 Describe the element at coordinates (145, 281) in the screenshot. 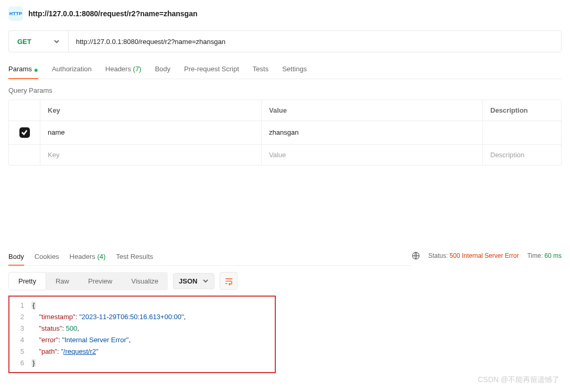

I see `view-visualize: Visualize` at that location.